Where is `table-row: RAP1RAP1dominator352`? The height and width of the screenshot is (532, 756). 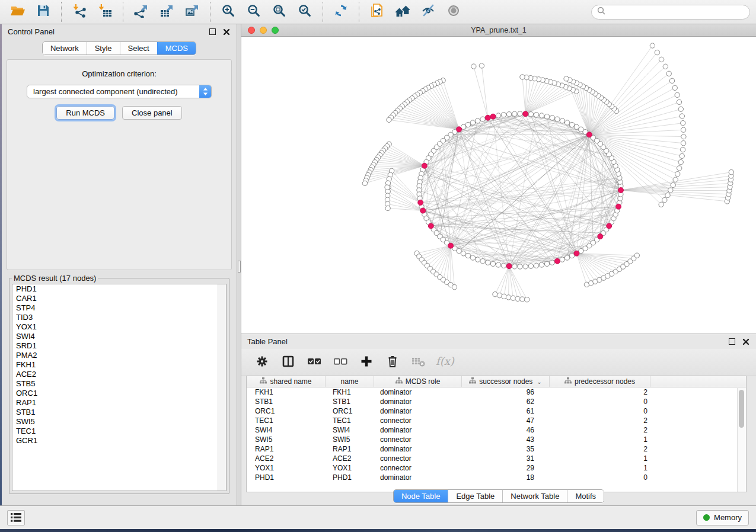 table-row: RAP1RAP1dominator352 is located at coordinates (496, 449).